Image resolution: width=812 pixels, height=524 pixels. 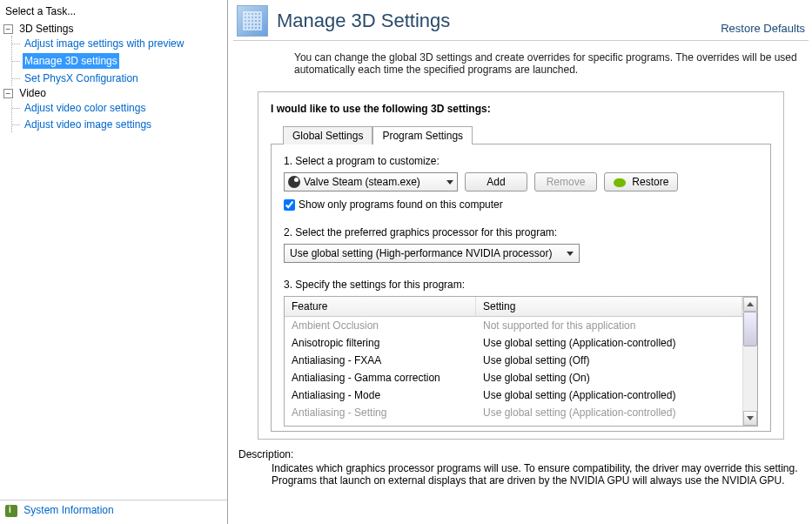 I want to click on table-row: Antialiasing - ModeUse global setting (A…, so click(x=513, y=395).